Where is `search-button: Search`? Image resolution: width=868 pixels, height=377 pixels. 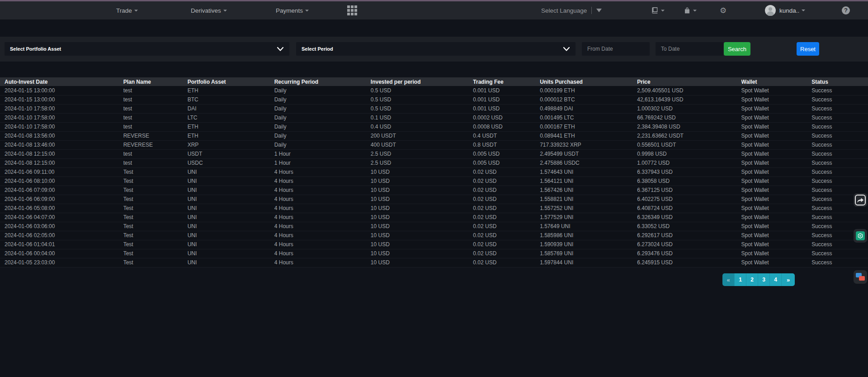
search-button: Search is located at coordinates (737, 49).